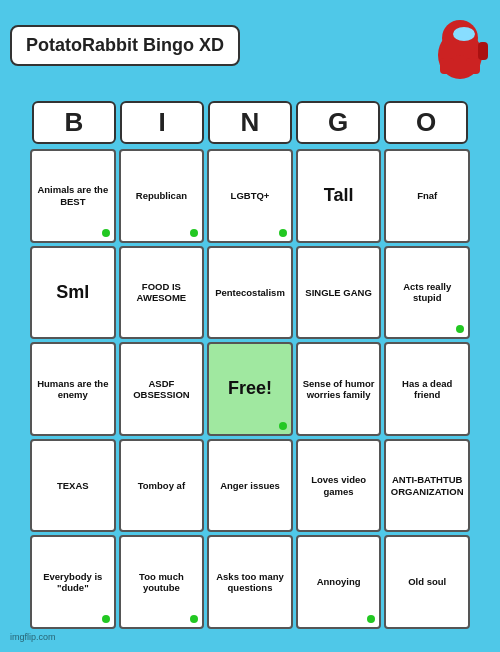  Describe the element at coordinates (162, 292) in the screenshot. I see `cell-text-6: FOOD IS AWESOME` at that location.